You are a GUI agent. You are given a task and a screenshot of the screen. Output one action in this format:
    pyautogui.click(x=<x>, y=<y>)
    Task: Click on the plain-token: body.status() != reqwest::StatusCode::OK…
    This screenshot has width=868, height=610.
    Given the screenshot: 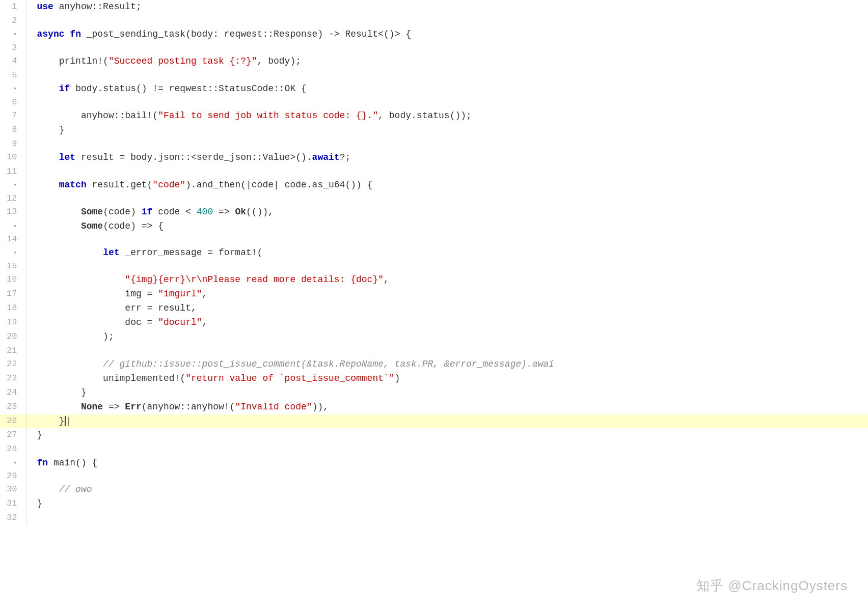 What is the action you would take?
    pyautogui.click(x=188, y=89)
    